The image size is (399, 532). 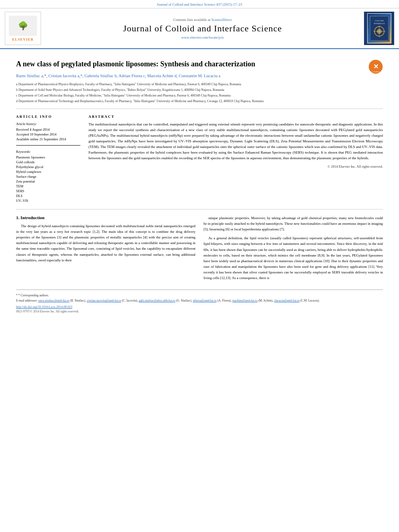 I want to click on article-title: A new class of pegylated plasmonic lipos…, so click(x=190, y=64).